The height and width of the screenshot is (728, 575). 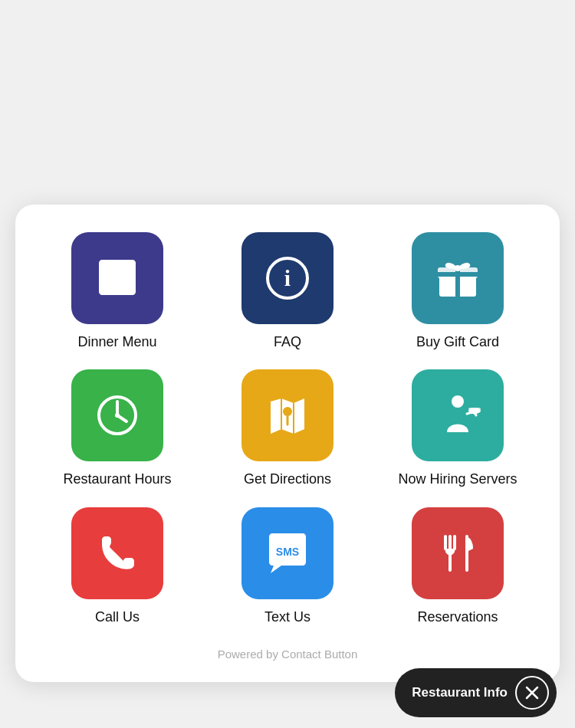 I want to click on close-button, so click(x=532, y=693).